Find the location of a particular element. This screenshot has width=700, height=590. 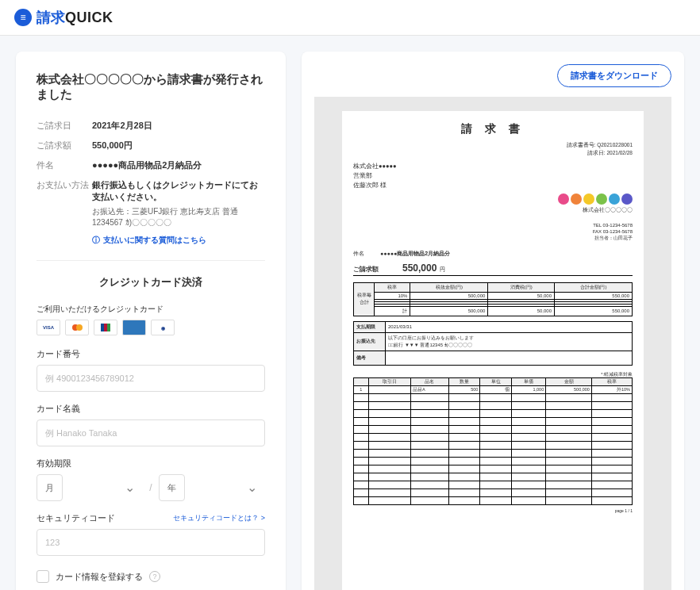

payment-info-table: 支払期限2021/03/31 お振込先以下の口座にお振り込みをお願いします□□銀… is located at coordinates (493, 343).